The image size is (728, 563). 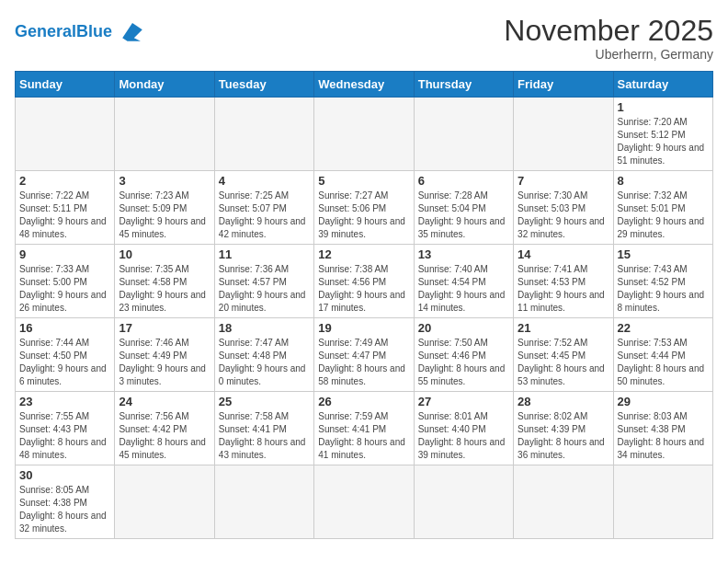 I want to click on calendar-cell: 29Sunrise: 8:03 AM Sunset: 4:38 PM Dayli…, so click(x=663, y=429).